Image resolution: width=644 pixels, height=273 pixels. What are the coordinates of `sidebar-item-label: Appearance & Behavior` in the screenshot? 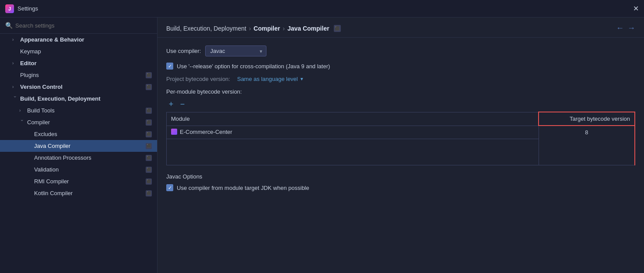 It's located at (86, 39).